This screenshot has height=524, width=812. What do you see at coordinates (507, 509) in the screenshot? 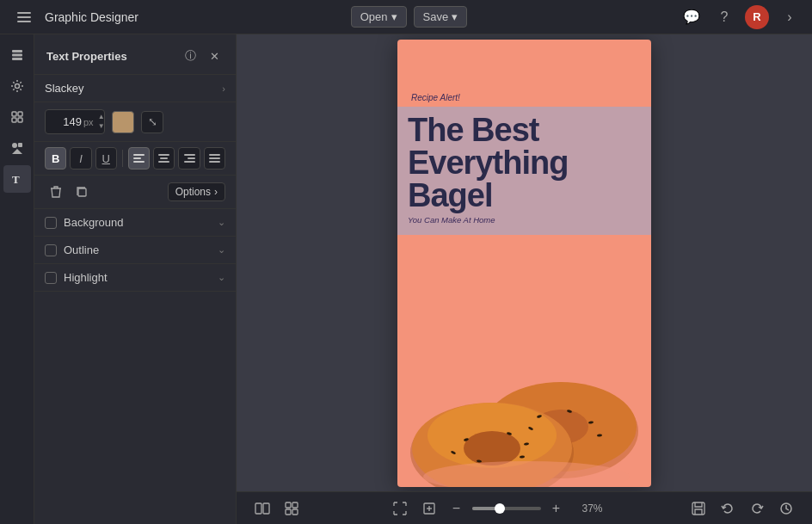
I see `zoom-slider` at bounding box center [507, 509].